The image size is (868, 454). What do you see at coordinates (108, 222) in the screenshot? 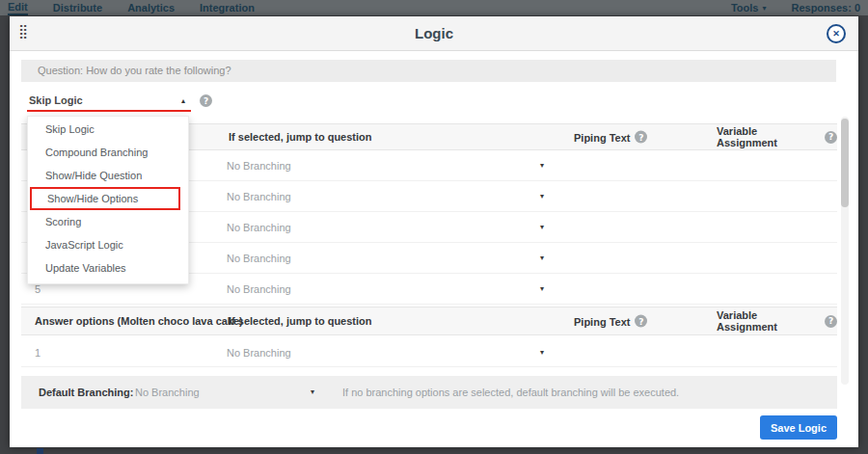
I see `menu-item-scoring: Scoring` at bounding box center [108, 222].